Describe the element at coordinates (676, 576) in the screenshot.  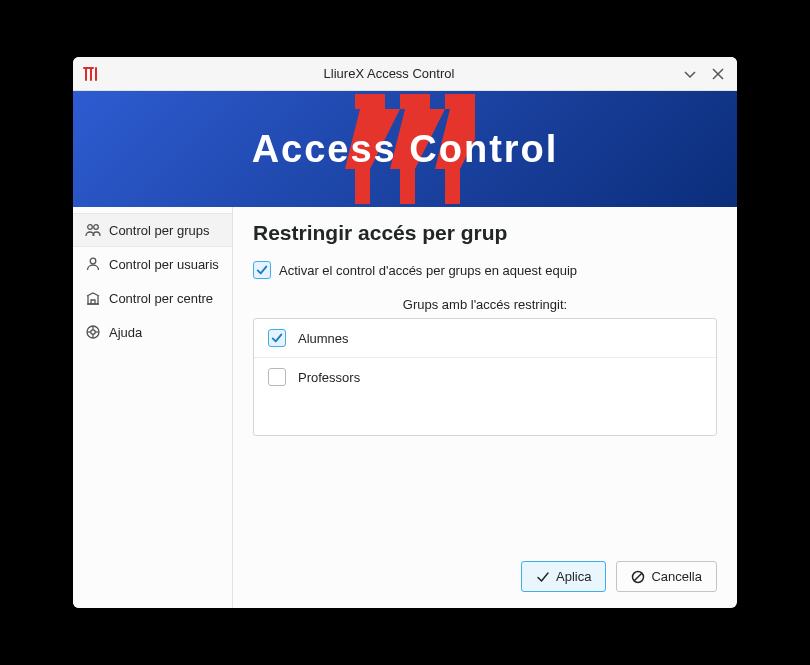
I see `cancel-button-label: Cancella` at that location.